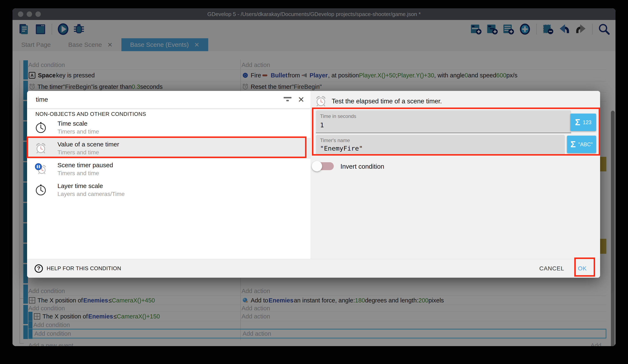 This screenshot has width=628, height=364. Describe the element at coordinates (91, 194) in the screenshot. I see `list-item-subtitle: Layers and cameras/Time` at that location.